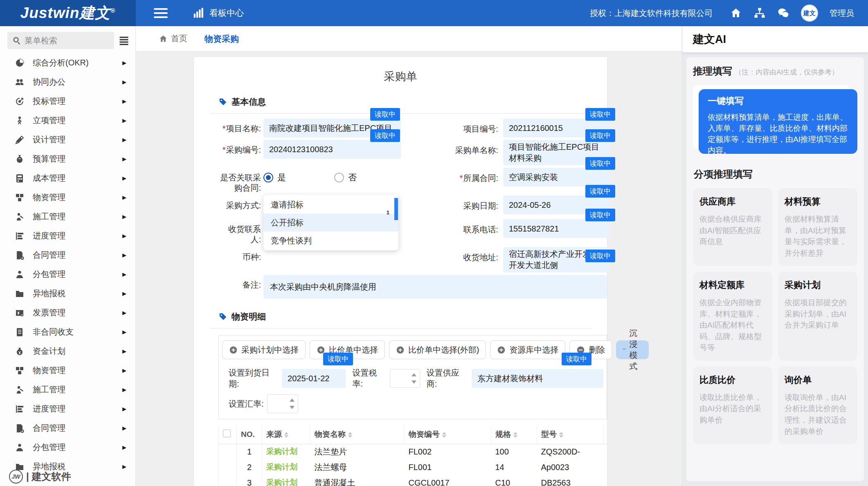 This screenshot has height=486, width=868. Describe the element at coordinates (448, 434) in the screenshot. I see `table-column-header: 物资编号` at that location.